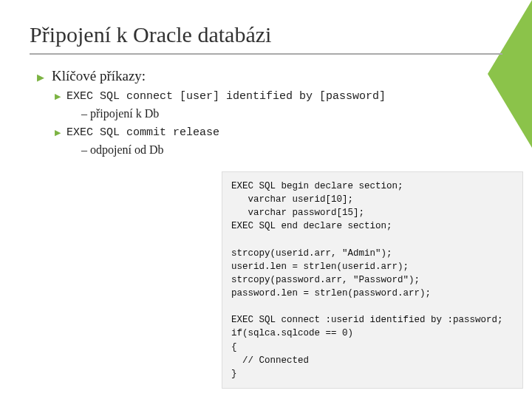  I want to click on slide-title: Připojení k Oracle databázi, so click(266, 38).